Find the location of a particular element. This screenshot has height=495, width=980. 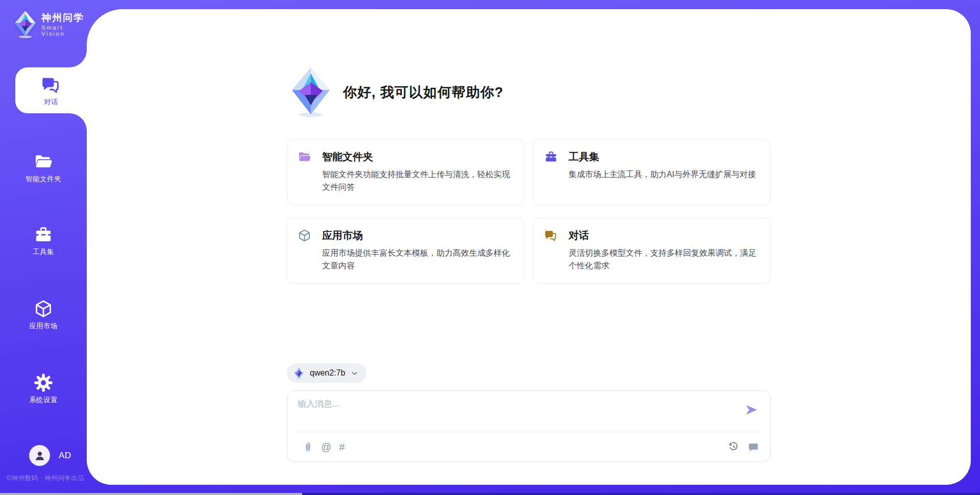

sidebar-item-smart-folder: 智能文件夹 is located at coordinates (43, 168).